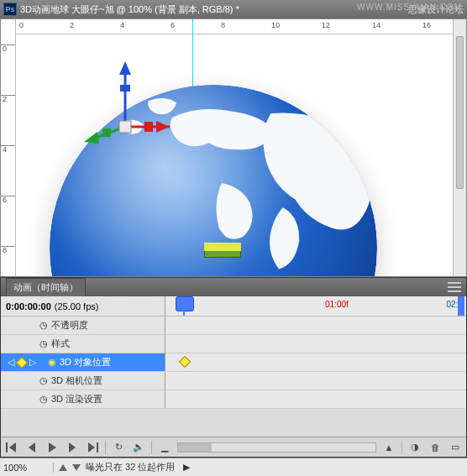 The image size is (467, 476). Describe the element at coordinates (45, 287) in the screenshot. I see `panel-tab: 动画（时间轴）` at that location.